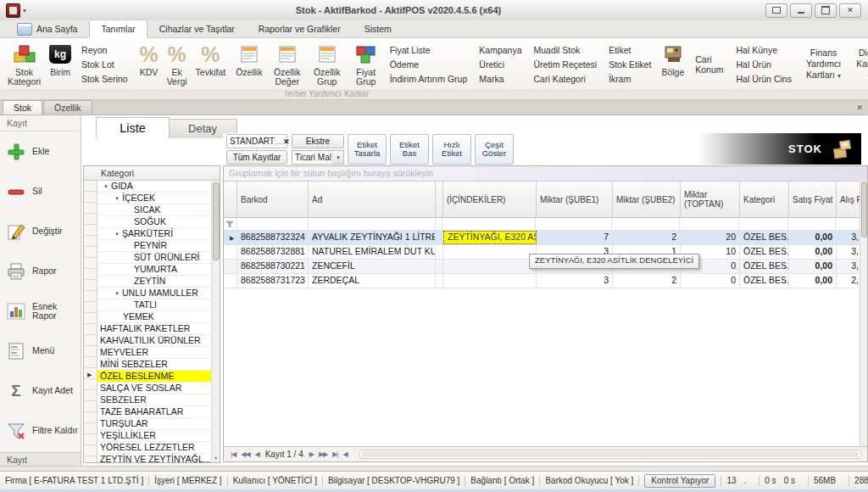  What do you see at coordinates (318, 141) in the screenshot?
I see `ekstre-button: Ekstre` at bounding box center [318, 141].